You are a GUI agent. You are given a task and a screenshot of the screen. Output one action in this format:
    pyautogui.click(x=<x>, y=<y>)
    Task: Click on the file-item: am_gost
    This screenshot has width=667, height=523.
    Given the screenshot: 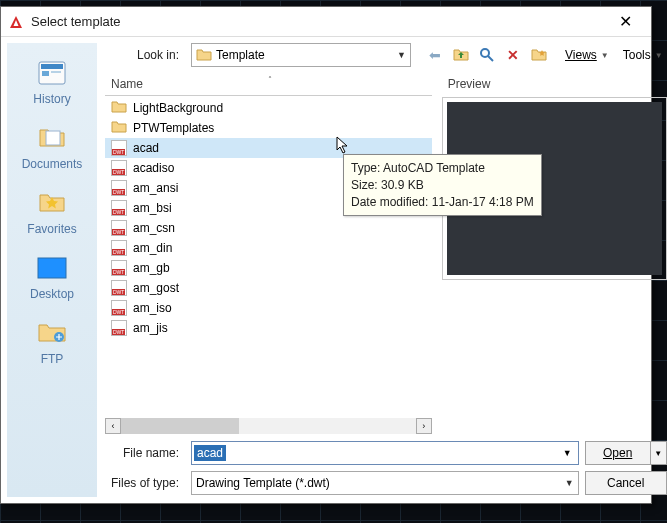 What is the action you would take?
    pyautogui.click(x=268, y=288)
    